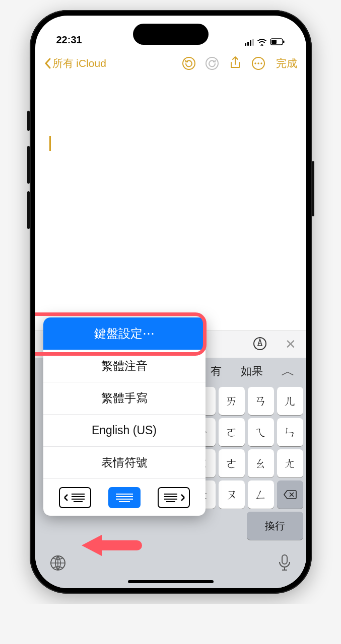  I want to click on delete-key, so click(290, 495).